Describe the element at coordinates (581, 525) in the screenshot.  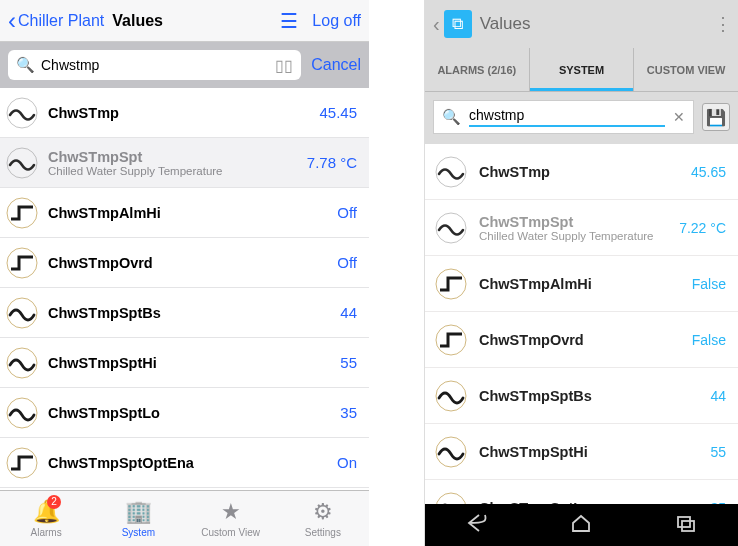
I see `home-softkey` at that location.